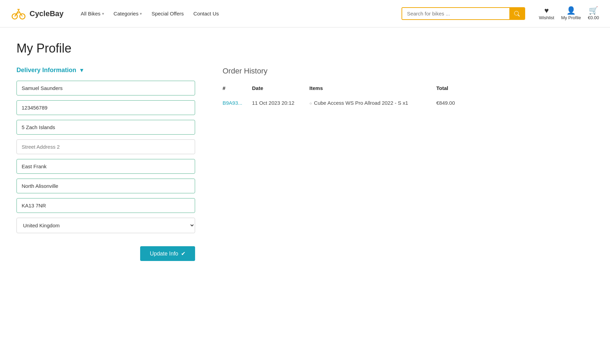  Describe the element at coordinates (106, 166) in the screenshot. I see `city-input` at that location.